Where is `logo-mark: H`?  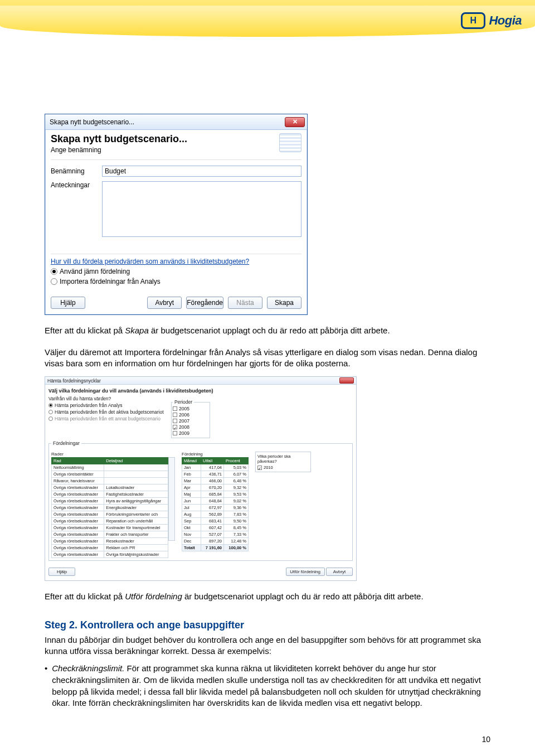
logo-mark: H is located at coordinates (473, 21).